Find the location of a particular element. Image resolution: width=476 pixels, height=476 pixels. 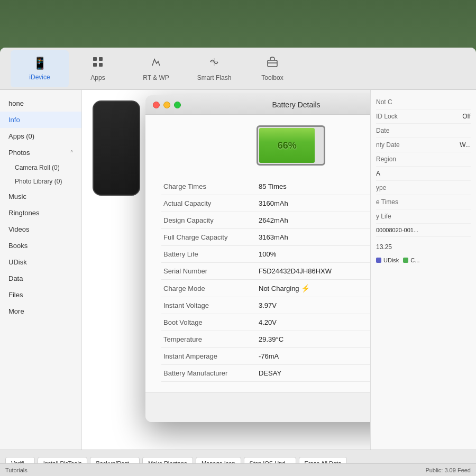

dialog-controls is located at coordinates (167, 105).